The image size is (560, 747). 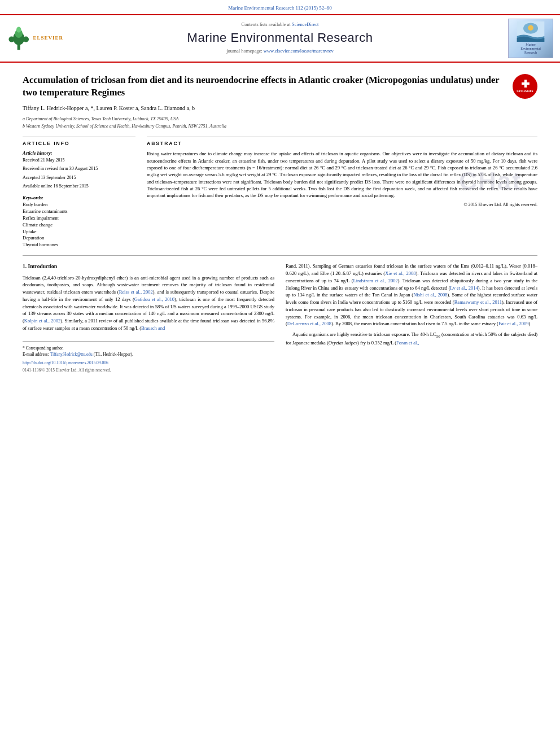 I want to click on abstract-panel: ABSTRACT Rising water temperatures due t…, so click(x=342, y=193).